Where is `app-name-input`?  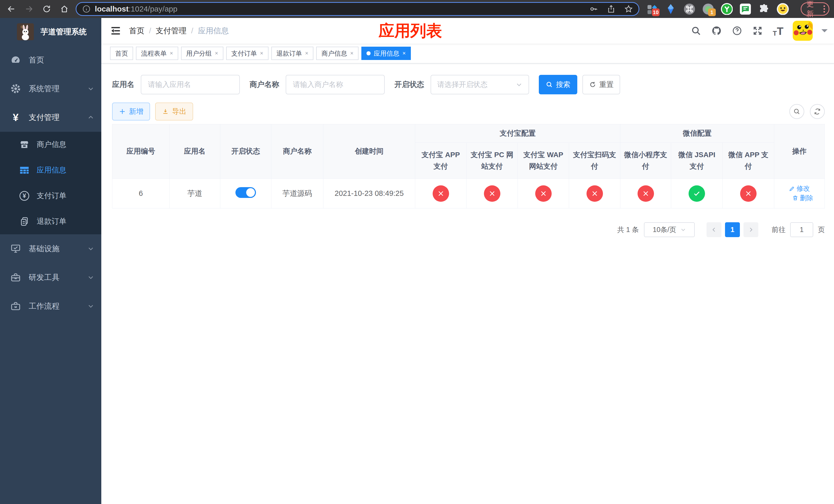
app-name-input is located at coordinates (190, 85).